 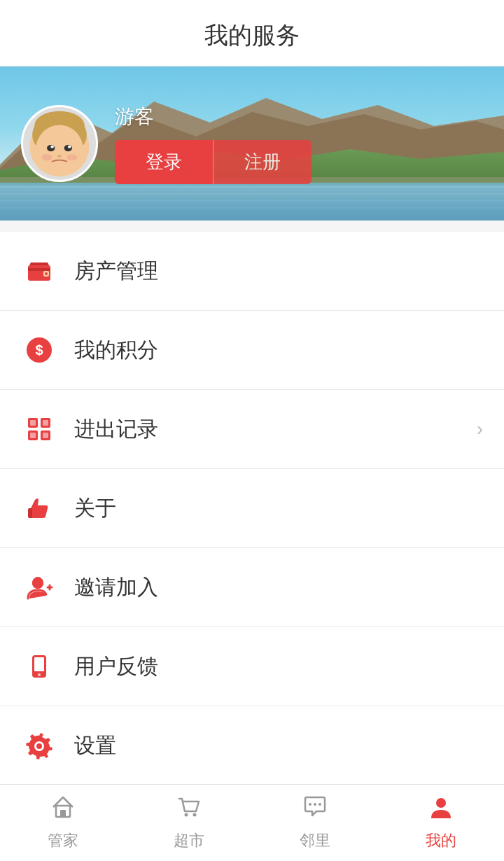 I want to click on chevron-right-icon: ›, so click(x=480, y=429).